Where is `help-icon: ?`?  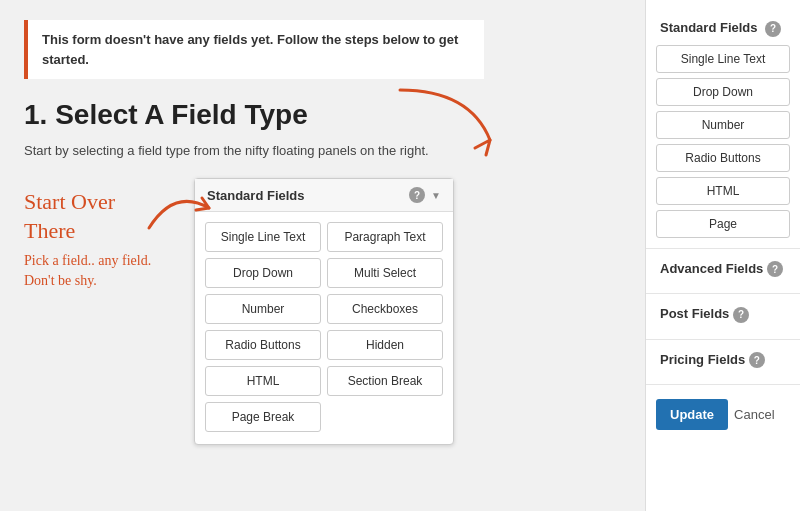 help-icon: ? is located at coordinates (417, 195).